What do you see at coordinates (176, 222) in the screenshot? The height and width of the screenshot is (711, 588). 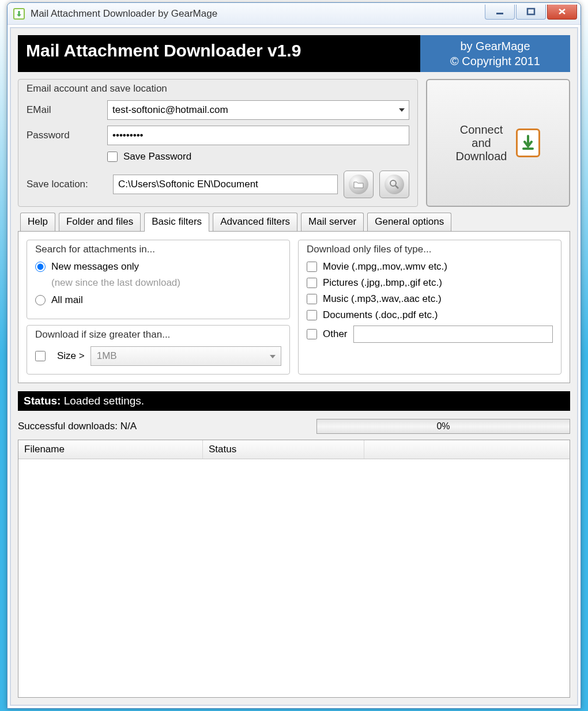 I see `tab-basic-filters: Basic filters` at bounding box center [176, 222].